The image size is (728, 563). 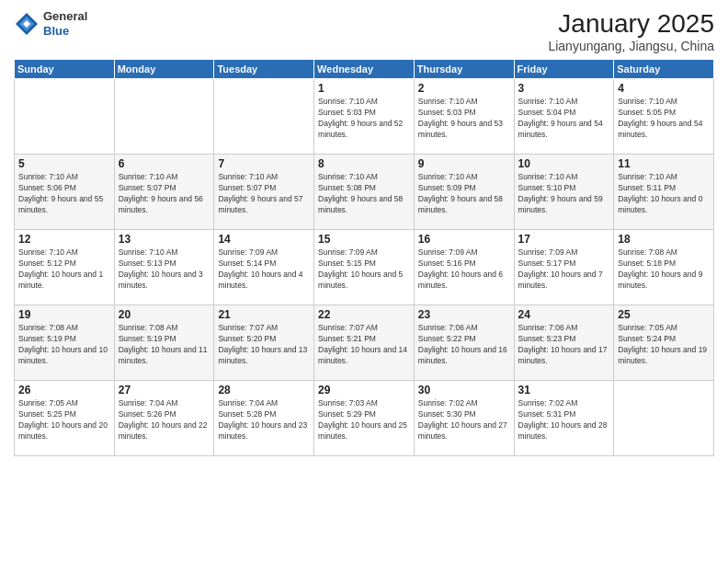 I want to click on logo-general-text: General, so click(x=65, y=17).